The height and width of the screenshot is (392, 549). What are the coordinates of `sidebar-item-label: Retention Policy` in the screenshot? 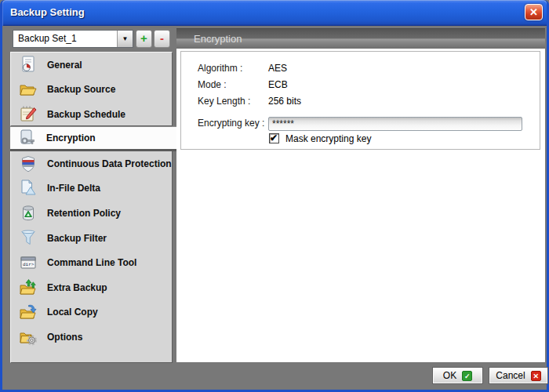 It's located at (84, 213).